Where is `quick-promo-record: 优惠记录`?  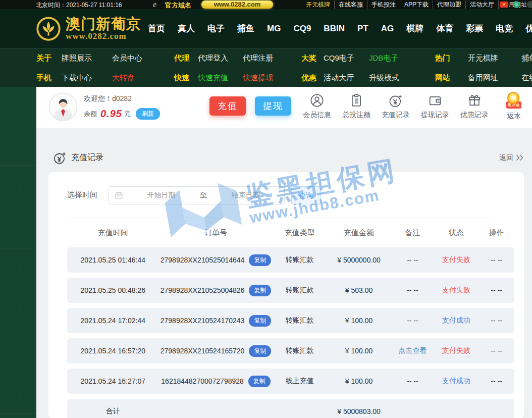
quick-promo-record: 优惠记录 is located at coordinates (474, 107).